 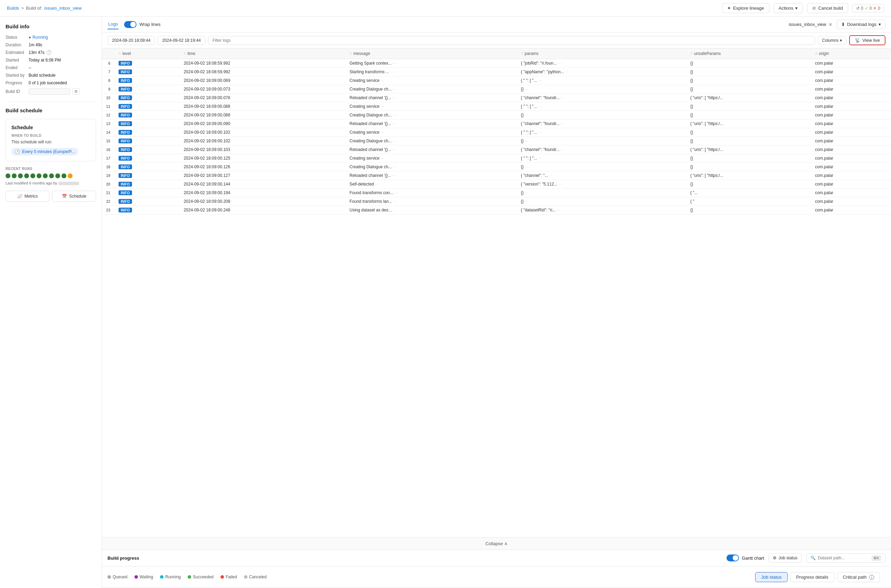 What do you see at coordinates (851, 54) in the screenshot?
I see `col-origin-header: ⠿origin` at bounding box center [851, 54].